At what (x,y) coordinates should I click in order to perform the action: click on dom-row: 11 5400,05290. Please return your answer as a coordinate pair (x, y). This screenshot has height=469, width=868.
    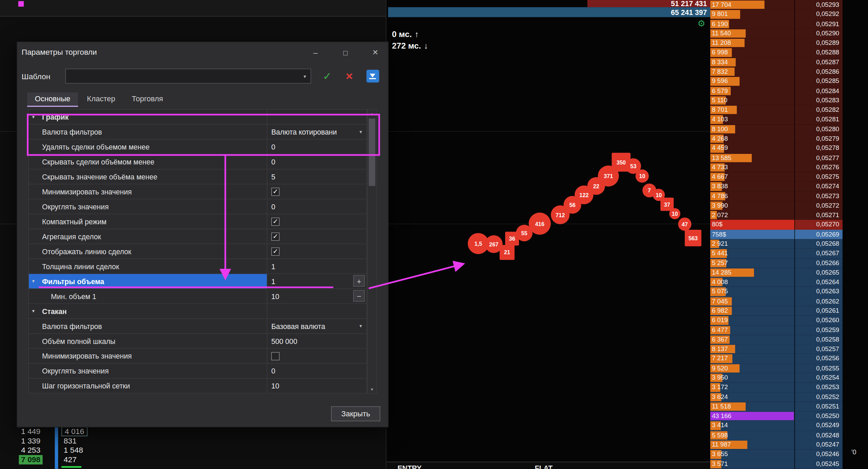
    Looking at the image, I should click on (776, 33).